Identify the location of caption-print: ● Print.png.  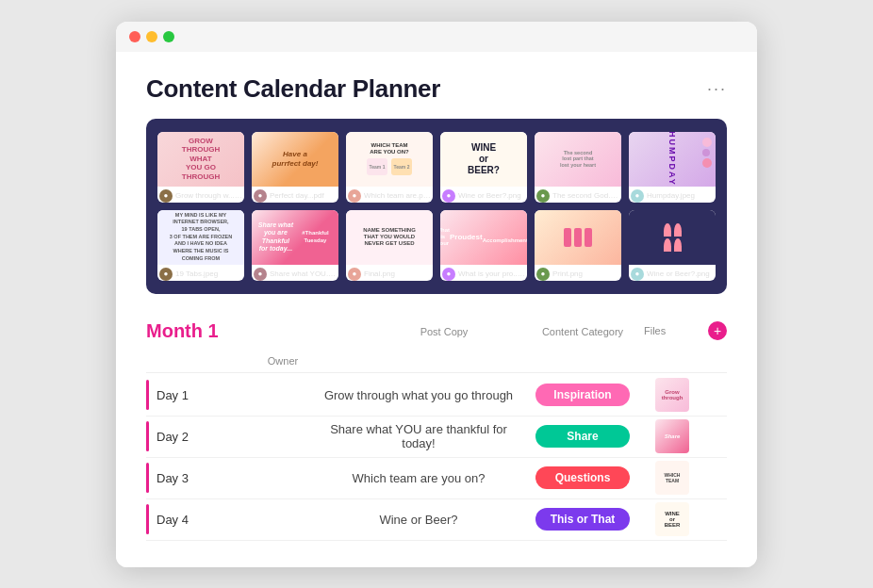
(578, 273).